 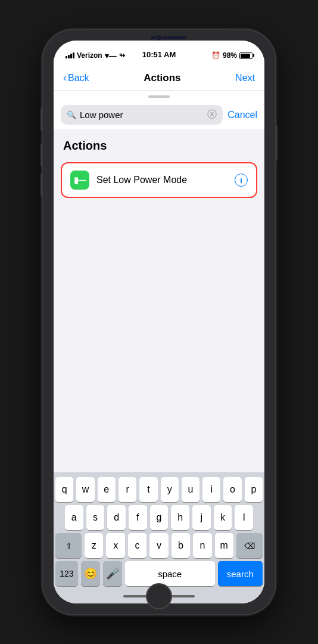 What do you see at coordinates (211, 490) in the screenshot?
I see `key-i: i` at bounding box center [211, 490].